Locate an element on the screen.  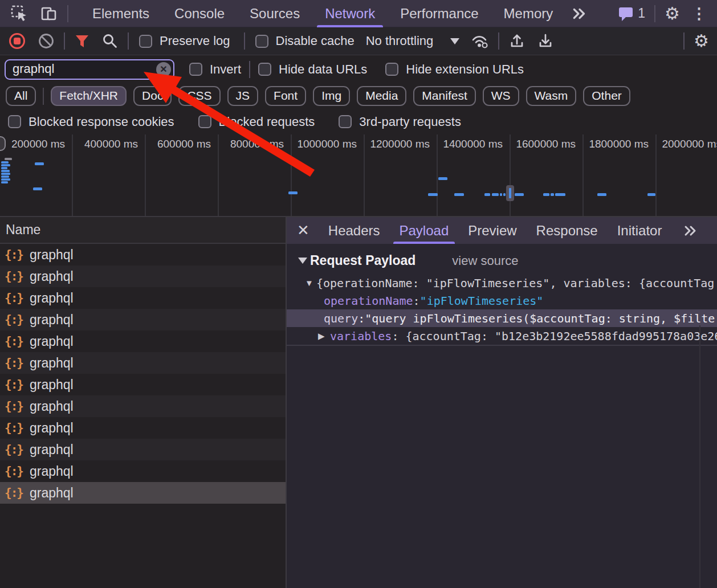
filter-chip-wasm: Wasm is located at coordinates (552, 96).